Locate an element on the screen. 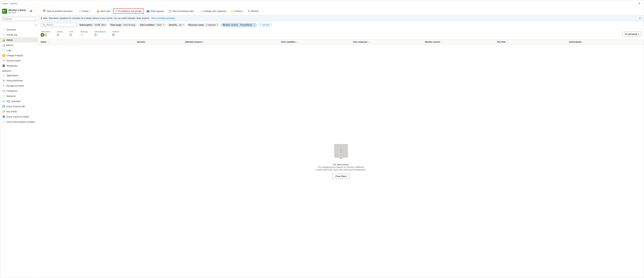 This screenshot has width=644, height=278. alert-condition-filter-close: ✕ is located at coordinates (164, 25).